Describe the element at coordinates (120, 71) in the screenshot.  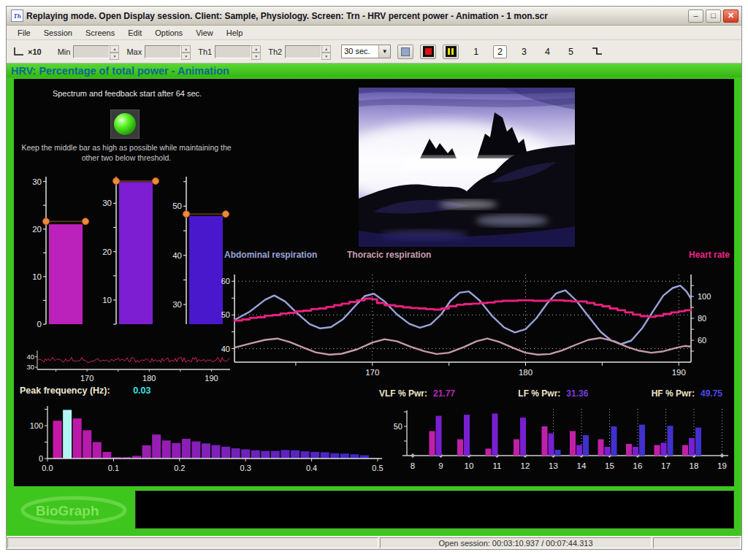
I see `screen-title: HRV: Percentage of total power - Animati…` at that location.